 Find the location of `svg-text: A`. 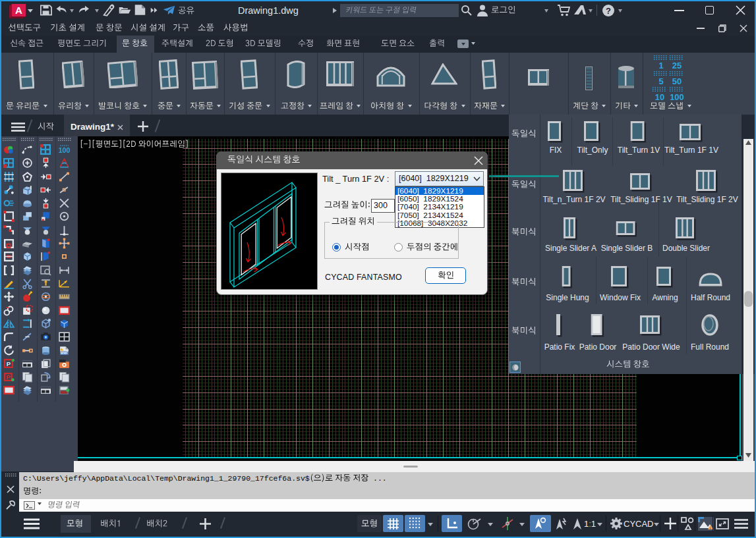

svg-text: A is located at coordinates (18, 11).